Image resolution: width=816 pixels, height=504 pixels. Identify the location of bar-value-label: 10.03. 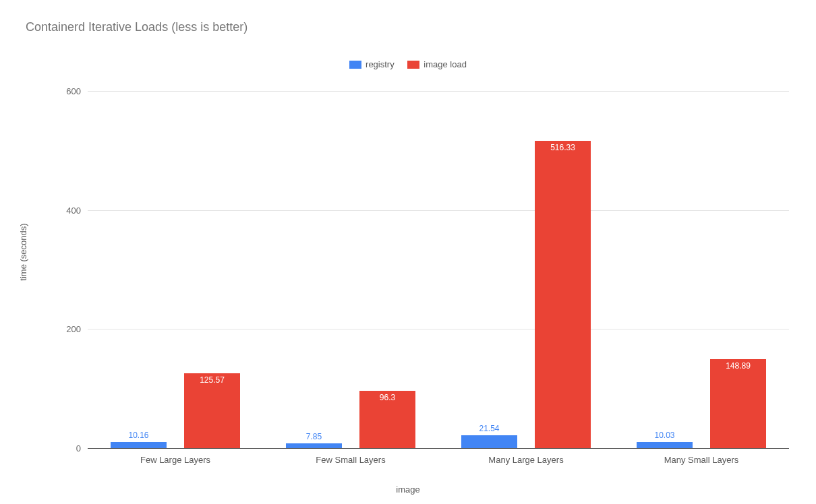
(665, 435).